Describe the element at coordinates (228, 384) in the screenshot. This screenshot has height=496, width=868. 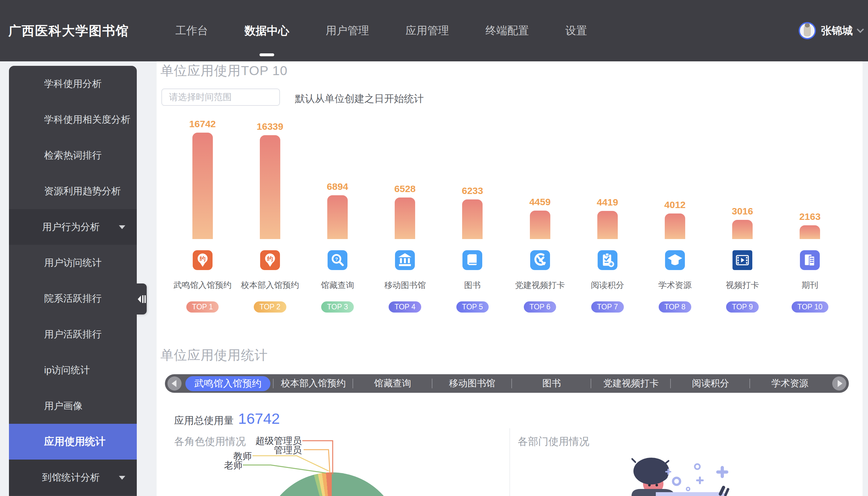
I see `selected-tab-pill: 武鸣馆入馆预约` at that location.